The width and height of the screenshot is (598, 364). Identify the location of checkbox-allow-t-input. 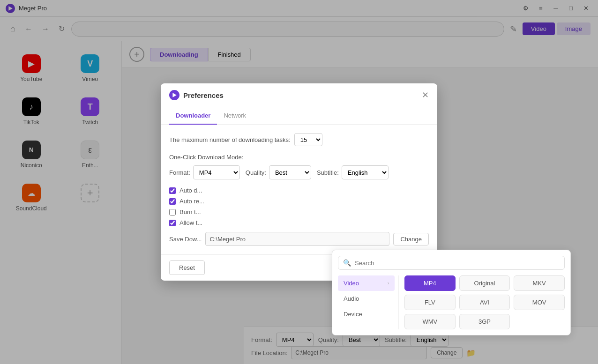
(172, 223).